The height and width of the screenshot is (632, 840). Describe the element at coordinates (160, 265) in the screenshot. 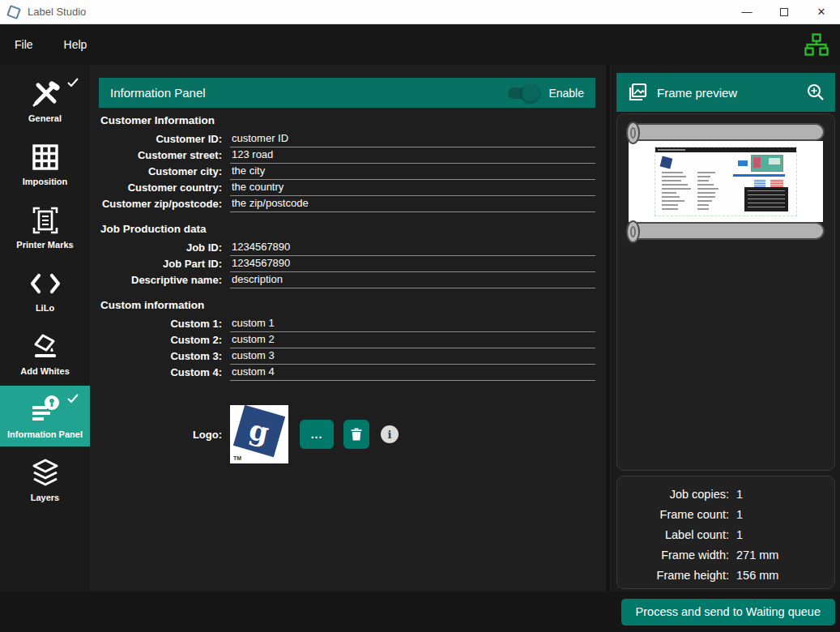

I see `field-label: Job Part ID:` at that location.